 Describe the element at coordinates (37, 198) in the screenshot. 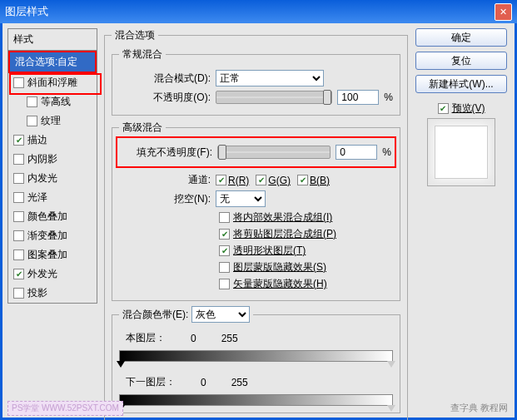

I see `style-label: 光泽` at that location.